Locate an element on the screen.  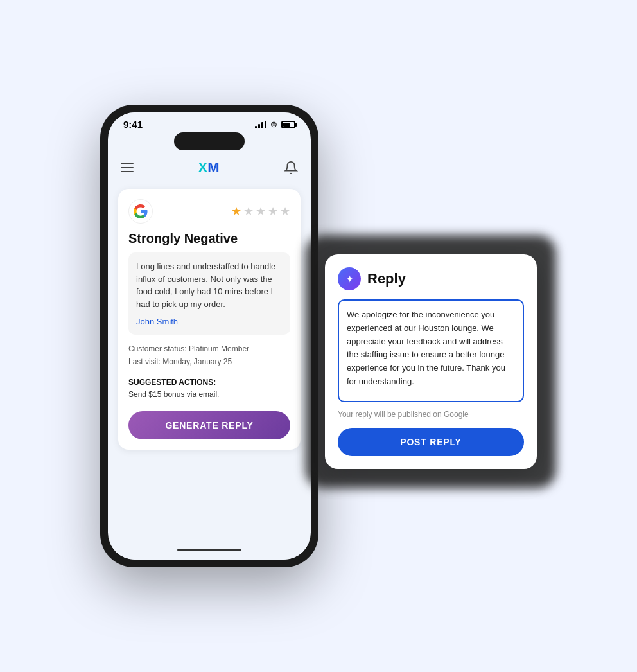
home-indicator is located at coordinates (209, 550).